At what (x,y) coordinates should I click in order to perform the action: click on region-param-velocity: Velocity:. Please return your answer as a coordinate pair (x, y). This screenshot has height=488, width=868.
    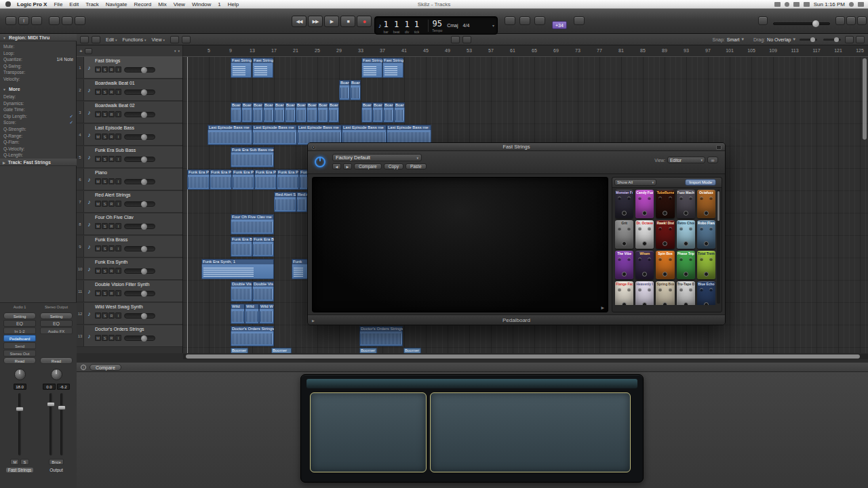
    Looking at the image, I should click on (38, 79).